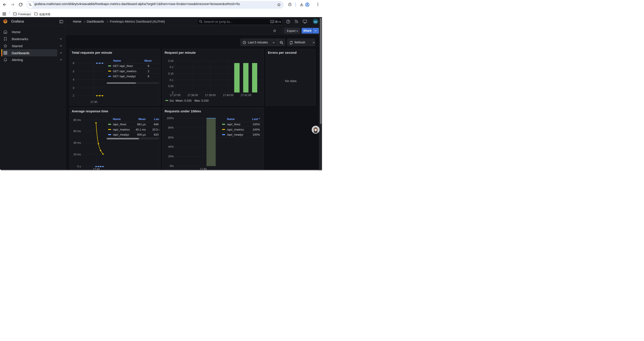  What do you see at coordinates (172, 166) in the screenshot?
I see `svg-text: 0%` at bounding box center [172, 166].